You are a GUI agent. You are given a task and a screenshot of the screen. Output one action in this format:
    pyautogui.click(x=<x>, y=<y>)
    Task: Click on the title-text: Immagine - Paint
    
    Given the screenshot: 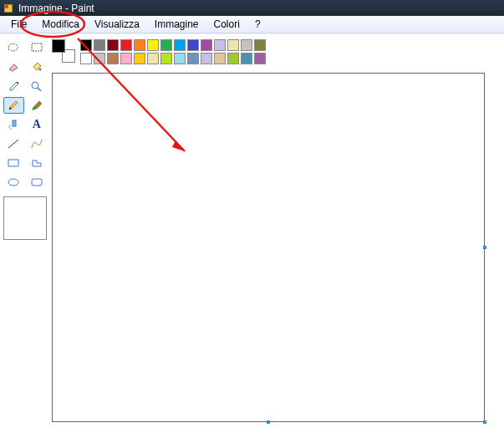 What is the action you would take?
    pyautogui.click(x=57, y=8)
    